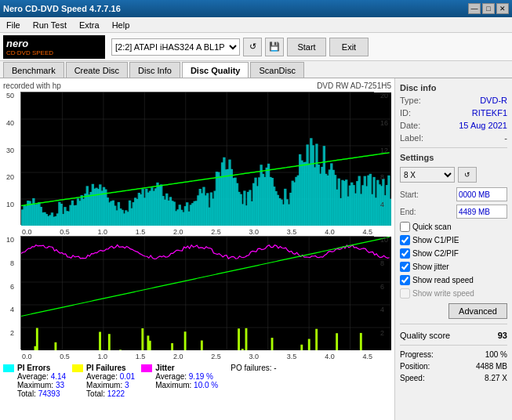  I want to click on speed-label: Speed:, so click(412, 378).